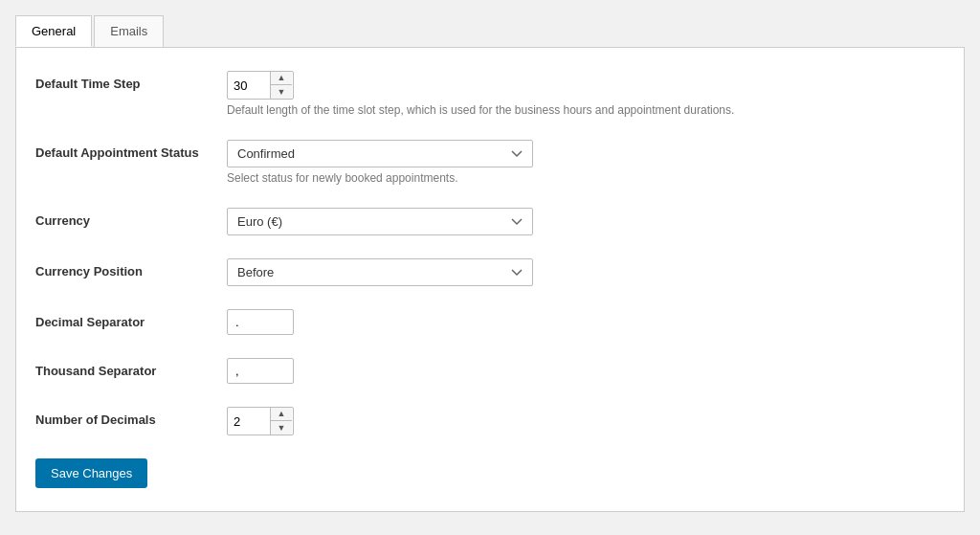 The width and height of the screenshot is (980, 535). What do you see at coordinates (260, 85) in the screenshot?
I see `time-step-spinner: ▲ ▼` at bounding box center [260, 85].